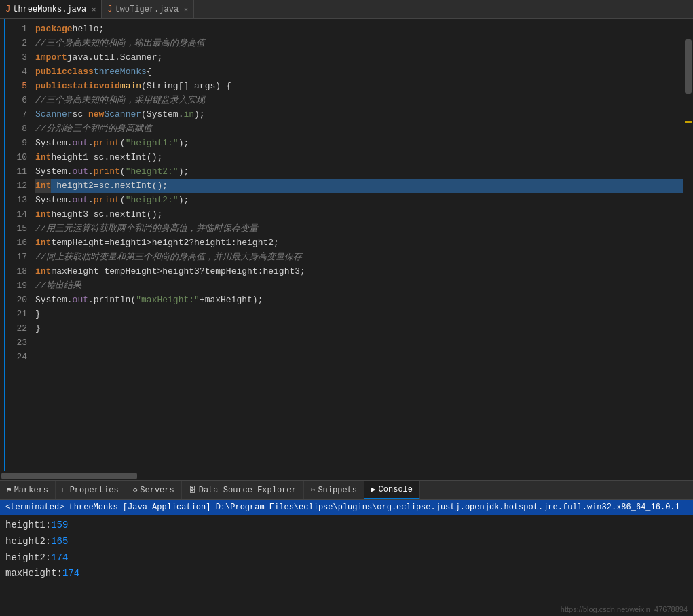  Describe the element at coordinates (360, 158) in the screenshot. I see `code-line-10: int height1=sc.nextInt();` at that location.